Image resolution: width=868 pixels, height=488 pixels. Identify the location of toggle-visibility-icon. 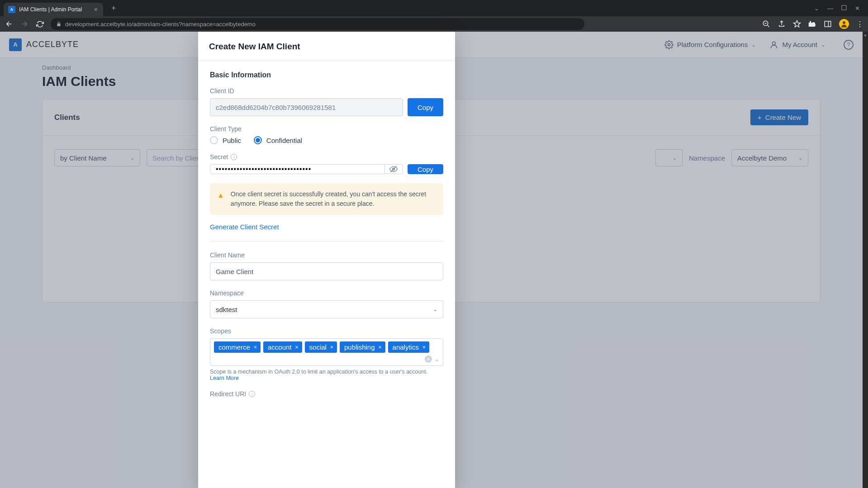
(394, 169).